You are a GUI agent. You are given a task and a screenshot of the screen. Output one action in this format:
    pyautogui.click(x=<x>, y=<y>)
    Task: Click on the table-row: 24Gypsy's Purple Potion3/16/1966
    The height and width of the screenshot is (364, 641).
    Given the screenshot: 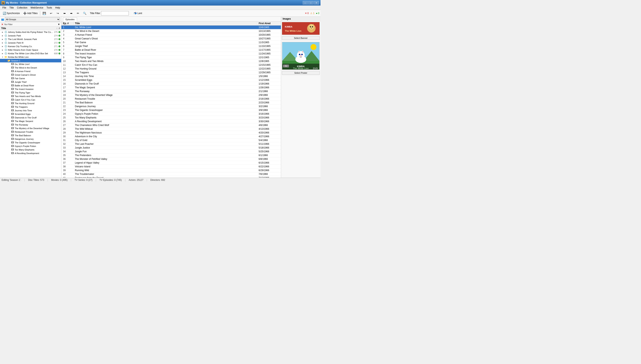 What is the action you would take?
    pyautogui.click(x=171, y=114)
    